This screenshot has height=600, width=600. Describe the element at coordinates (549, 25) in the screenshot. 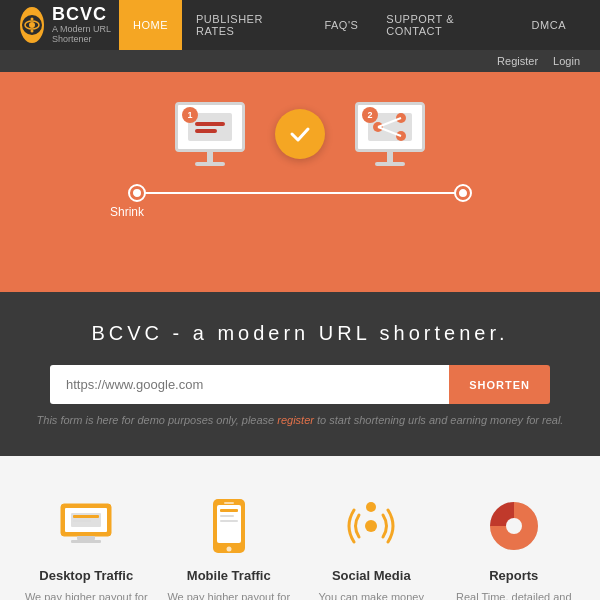

I see `nav-dmca: DMCA` at that location.